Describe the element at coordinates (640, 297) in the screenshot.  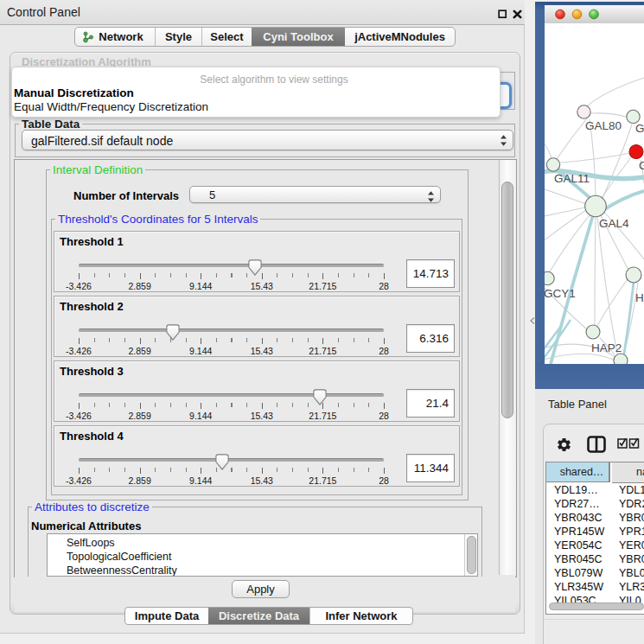
I see `svg-text: HA` at that location.